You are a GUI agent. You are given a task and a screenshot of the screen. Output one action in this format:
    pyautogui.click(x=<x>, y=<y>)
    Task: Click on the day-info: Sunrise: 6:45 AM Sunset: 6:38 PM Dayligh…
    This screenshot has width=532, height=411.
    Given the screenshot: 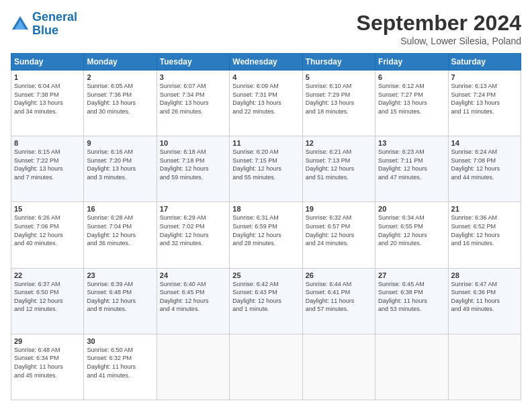 What is the action you would take?
    pyautogui.click(x=411, y=297)
    